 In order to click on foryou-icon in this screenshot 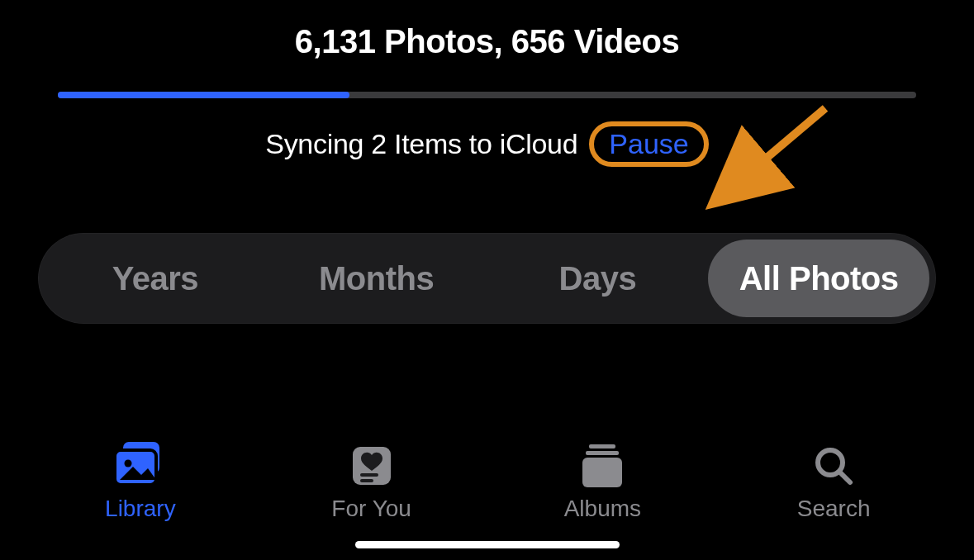, I will do `click(372, 466)`.